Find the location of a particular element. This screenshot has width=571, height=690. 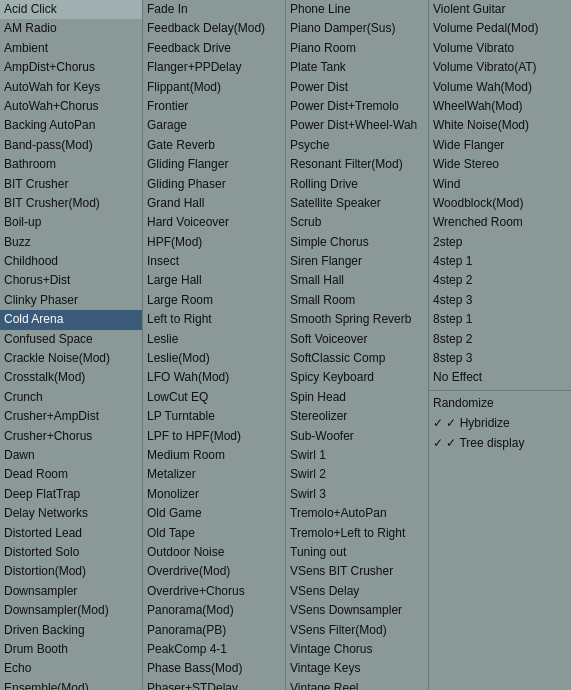

list-item: AmpDist+Chorus is located at coordinates (71, 68).